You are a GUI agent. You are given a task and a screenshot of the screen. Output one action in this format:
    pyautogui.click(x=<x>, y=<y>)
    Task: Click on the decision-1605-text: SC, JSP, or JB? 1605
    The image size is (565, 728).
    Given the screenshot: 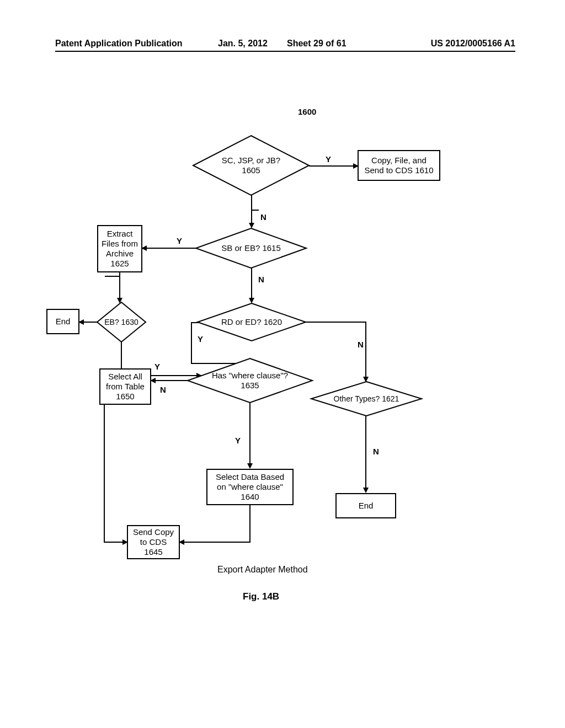 What is the action you would take?
    pyautogui.click(x=251, y=165)
    